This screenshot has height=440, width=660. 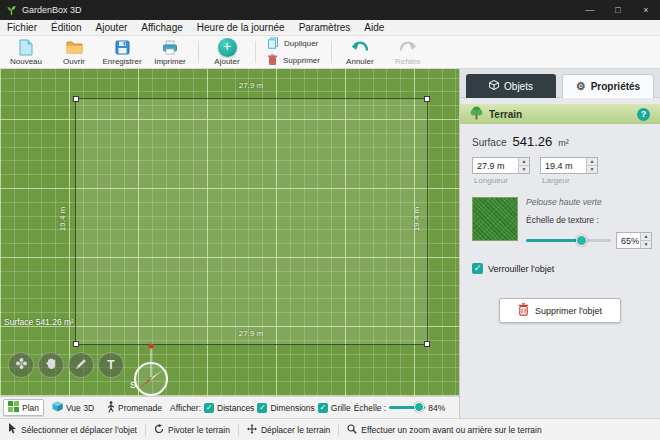 I want to click on print-label: Imprimer, so click(x=170, y=62).